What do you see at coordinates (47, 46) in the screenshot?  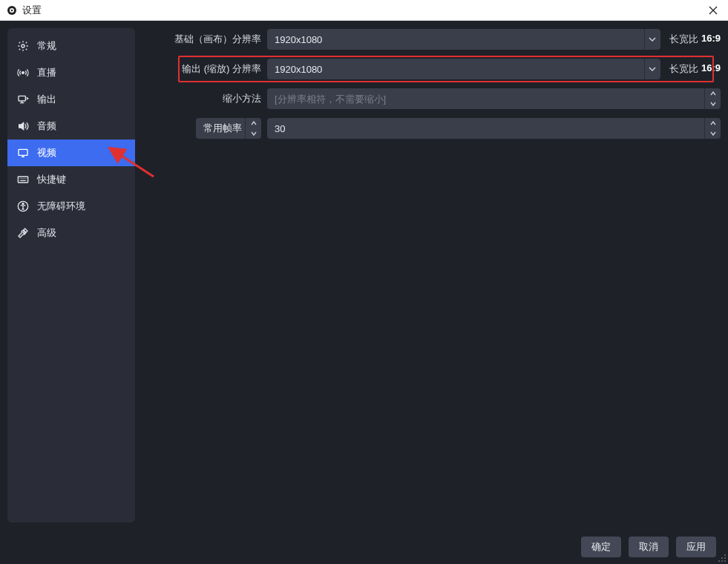 I see `sidebar-item-label: 常规` at bounding box center [47, 46].